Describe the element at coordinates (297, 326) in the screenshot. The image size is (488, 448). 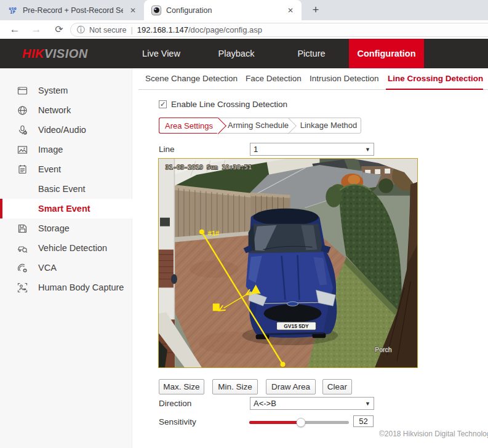
I see `license-plate: GV15 5DY` at that location.